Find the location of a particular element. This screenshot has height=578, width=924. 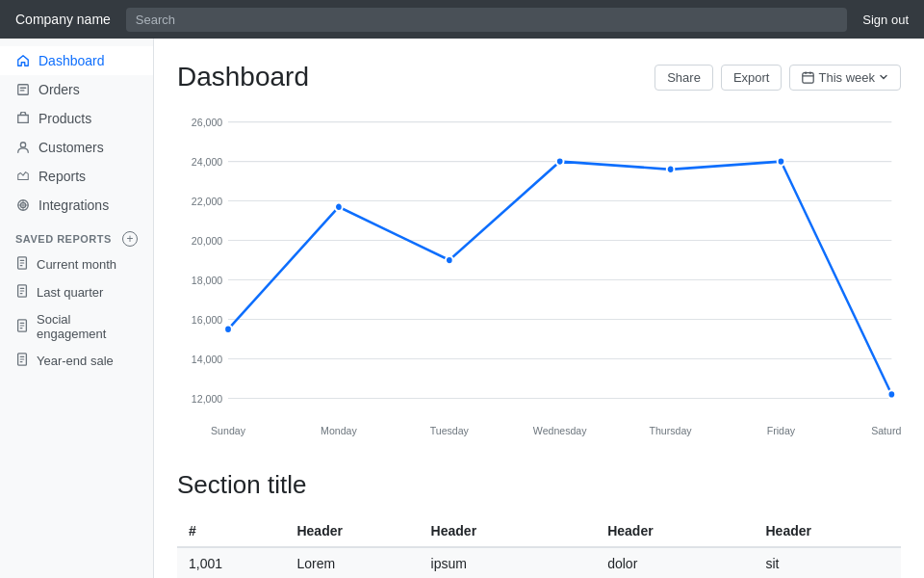

chevron-down-icon is located at coordinates (884, 77).